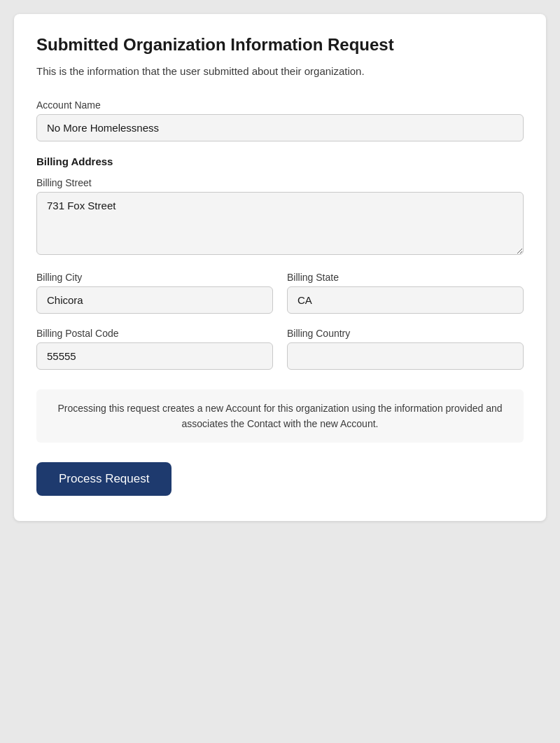  I want to click on billing-state-group: Billing State, so click(405, 293).